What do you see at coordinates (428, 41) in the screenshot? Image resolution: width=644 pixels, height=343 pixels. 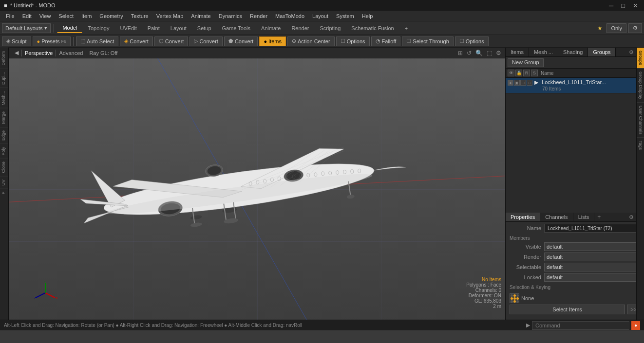 I see `select-through-button: ☐ Select Through` at bounding box center [428, 41].